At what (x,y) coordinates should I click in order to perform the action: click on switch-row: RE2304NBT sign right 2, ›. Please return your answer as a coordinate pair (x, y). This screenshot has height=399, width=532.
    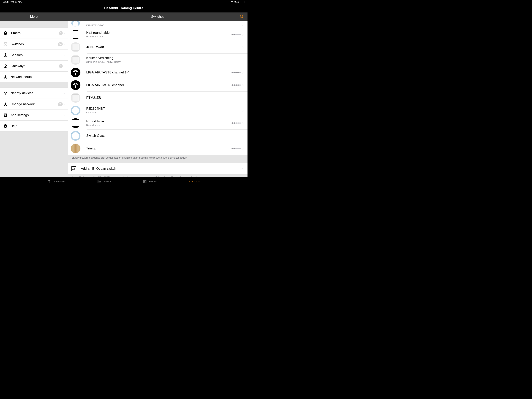
    Looking at the image, I should click on (158, 110).